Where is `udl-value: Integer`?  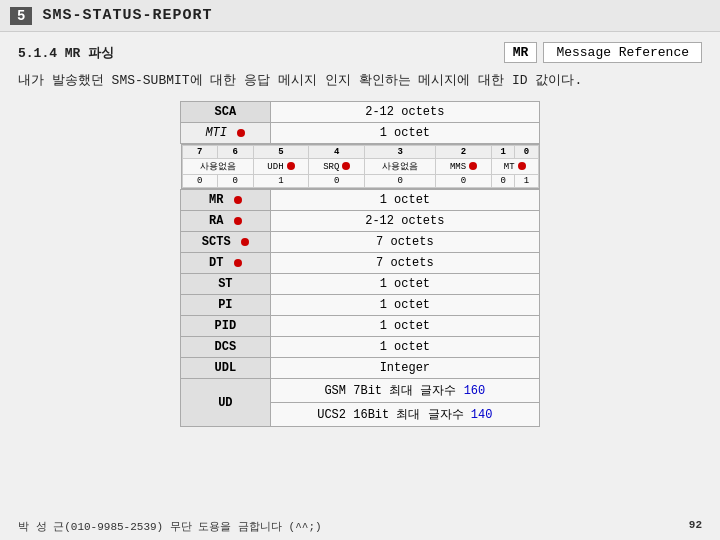
udl-value: Integer is located at coordinates (404, 368).